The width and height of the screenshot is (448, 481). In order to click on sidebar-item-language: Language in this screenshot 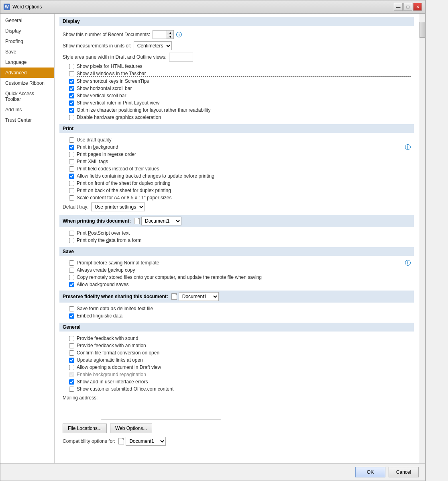, I will do `click(27, 62)`.